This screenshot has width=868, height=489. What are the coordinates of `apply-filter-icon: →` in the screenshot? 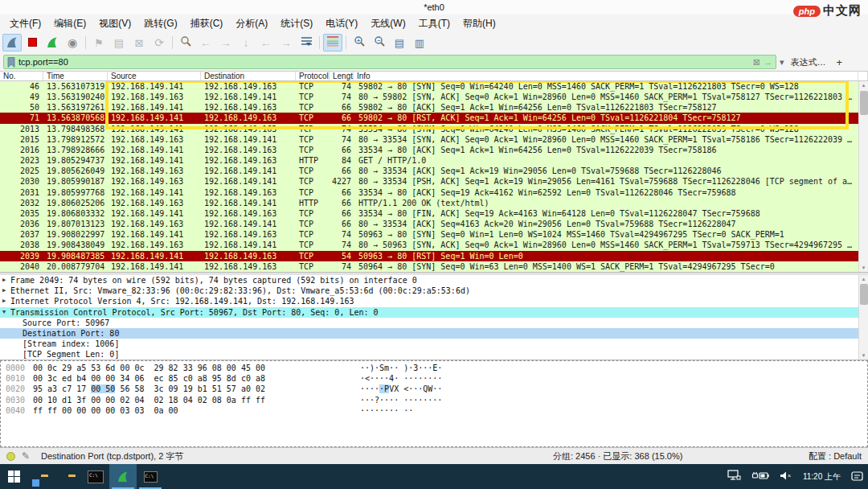 It's located at (768, 63).